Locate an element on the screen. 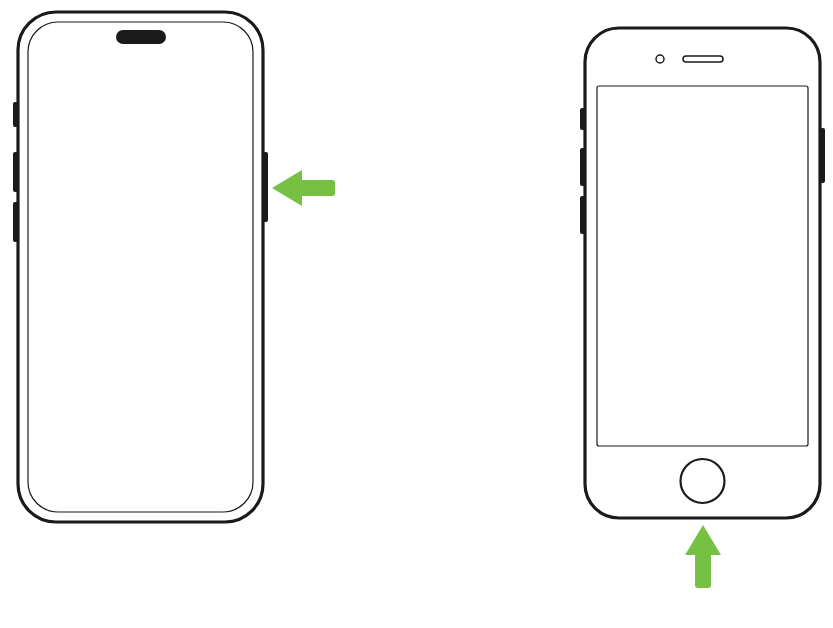 Image resolution: width=833 pixels, height=628 pixels. arrow-left-icon is located at coordinates (312, 188).